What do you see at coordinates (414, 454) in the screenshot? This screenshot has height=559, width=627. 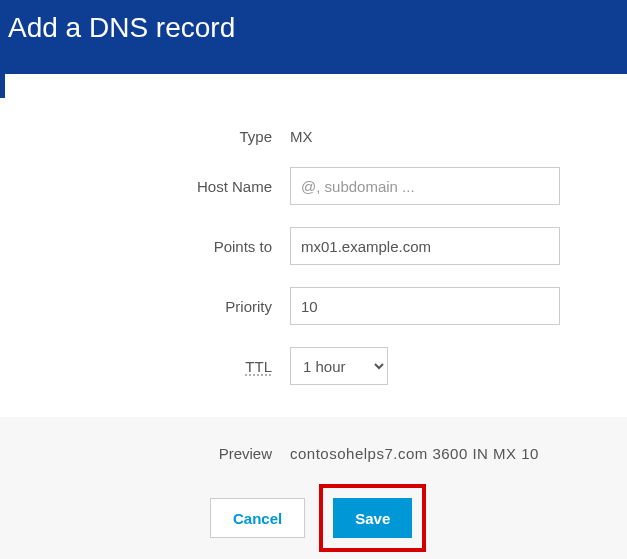 I see `preview-value: contosohelps7.com 3600 IN MX 10` at bounding box center [414, 454].